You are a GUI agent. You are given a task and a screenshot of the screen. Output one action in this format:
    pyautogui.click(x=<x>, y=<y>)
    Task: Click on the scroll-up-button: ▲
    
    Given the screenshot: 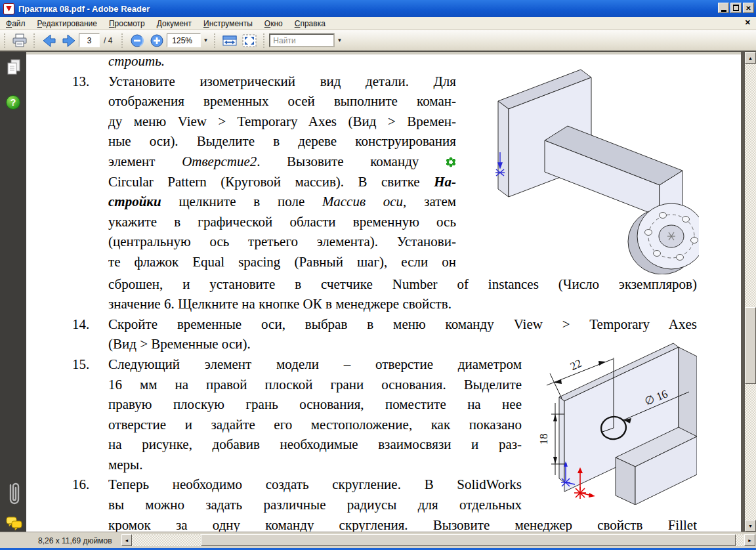 What is the action you would take?
    pyautogui.click(x=751, y=58)
    